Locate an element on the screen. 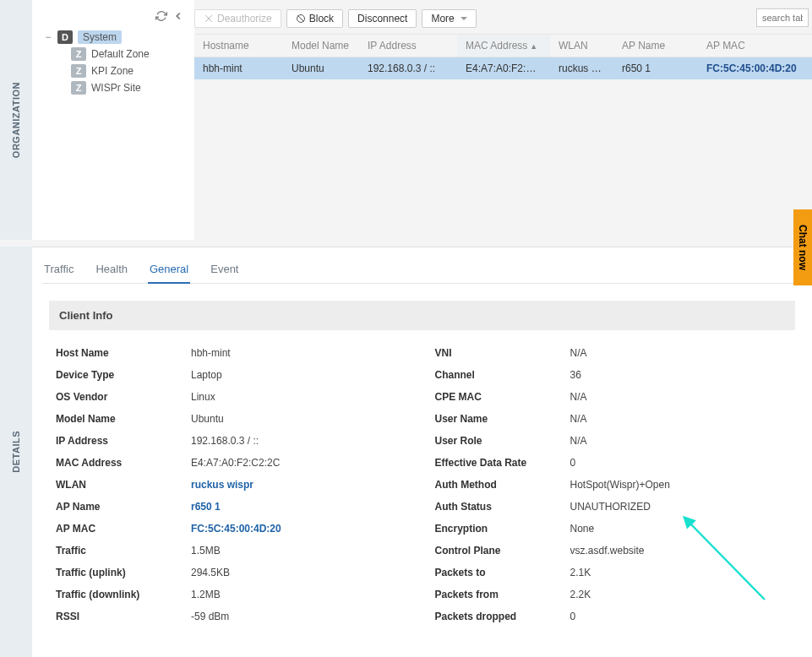 This screenshot has height=657, width=812. info-row: Channel36 is located at coordinates (612, 375).